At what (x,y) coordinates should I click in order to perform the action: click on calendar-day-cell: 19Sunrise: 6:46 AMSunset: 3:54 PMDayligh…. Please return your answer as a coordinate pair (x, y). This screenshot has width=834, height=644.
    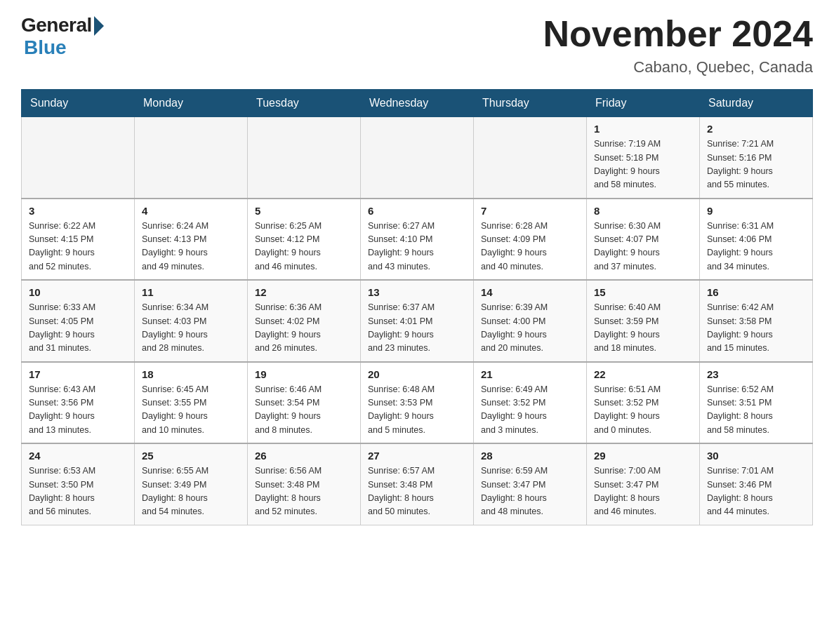
    Looking at the image, I should click on (305, 403).